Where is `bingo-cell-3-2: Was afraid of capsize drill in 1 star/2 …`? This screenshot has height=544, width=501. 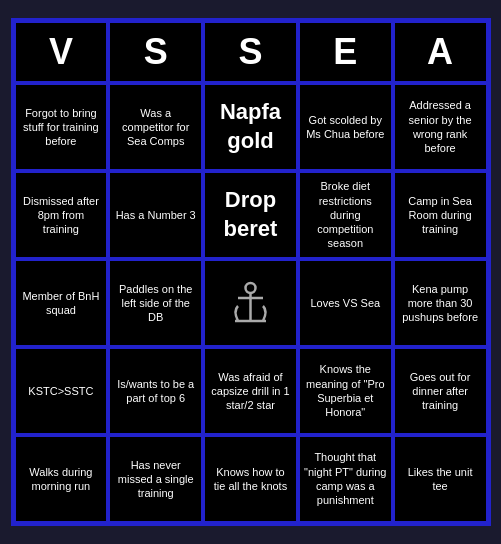 bingo-cell-3-2: Was afraid of capsize drill in 1 star/2 … is located at coordinates (250, 391).